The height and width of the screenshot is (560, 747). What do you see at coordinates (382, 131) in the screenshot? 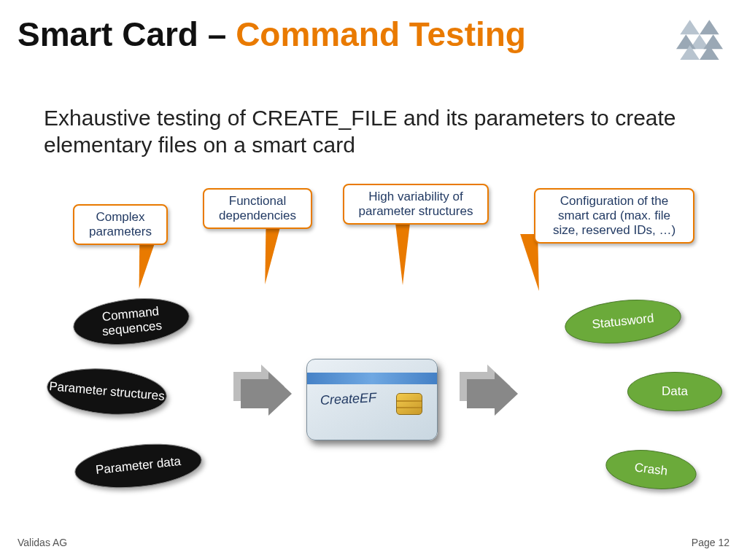
I see `subtitle: Exhaustive testing of CREATE_FILE and it…` at bounding box center [382, 131].